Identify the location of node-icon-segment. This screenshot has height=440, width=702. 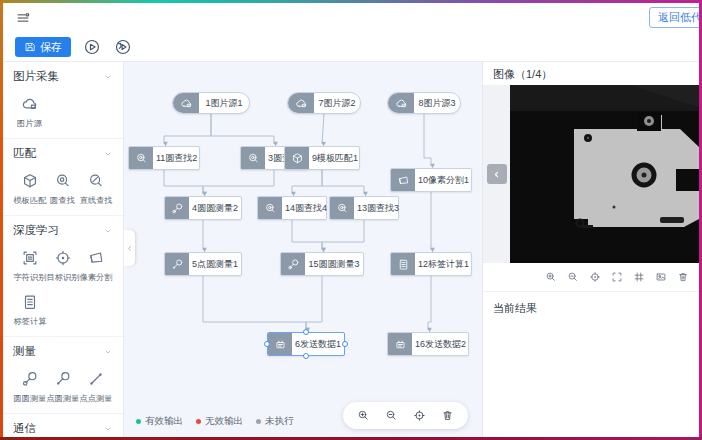
(403, 180).